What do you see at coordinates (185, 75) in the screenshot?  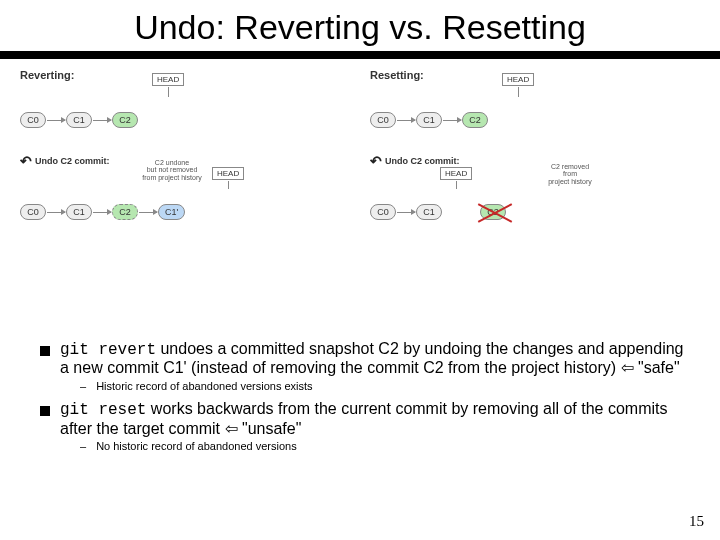 I see `reverting-label: Reverting:` at bounding box center [185, 75].